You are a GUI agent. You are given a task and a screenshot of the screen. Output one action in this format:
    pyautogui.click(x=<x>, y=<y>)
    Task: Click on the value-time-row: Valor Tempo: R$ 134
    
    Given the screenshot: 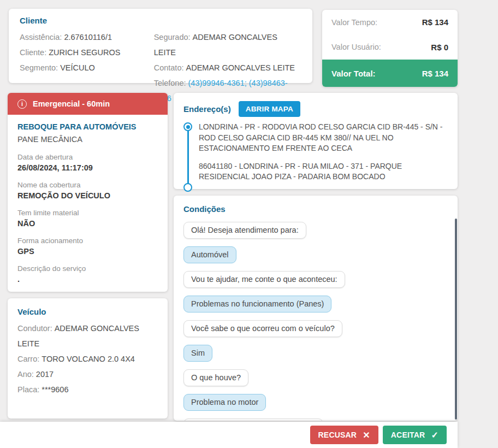 What is the action you would take?
    pyautogui.click(x=390, y=22)
    